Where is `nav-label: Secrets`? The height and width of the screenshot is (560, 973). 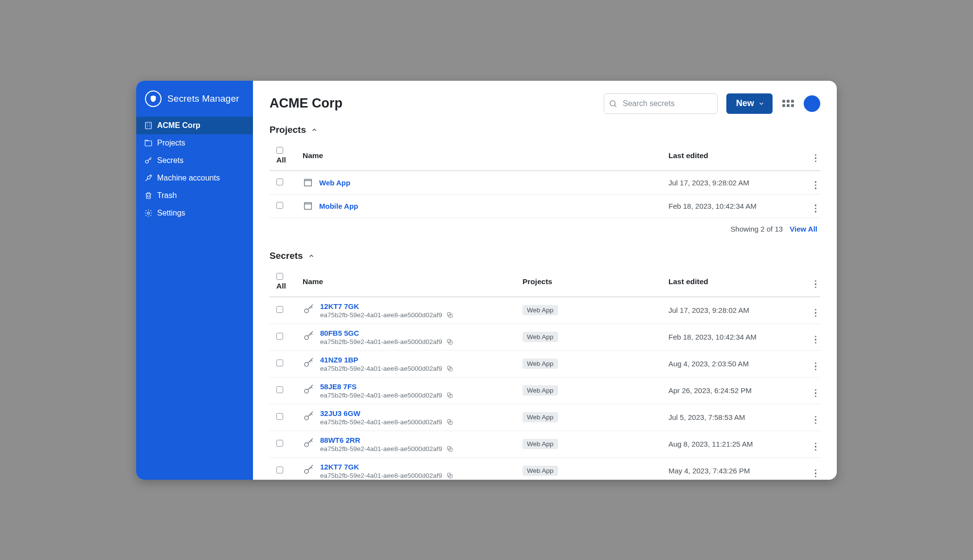
nav-label: Secrets is located at coordinates (170, 161).